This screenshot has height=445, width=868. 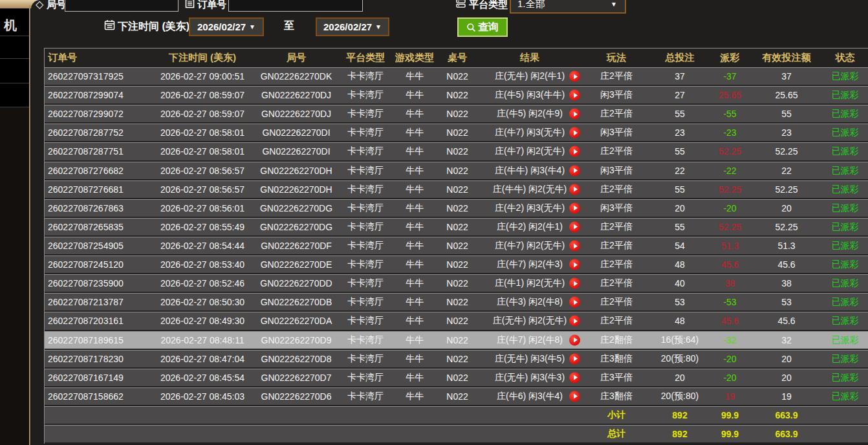 I want to click on cell-play-method: 庄3翻倍, so click(x=616, y=396).